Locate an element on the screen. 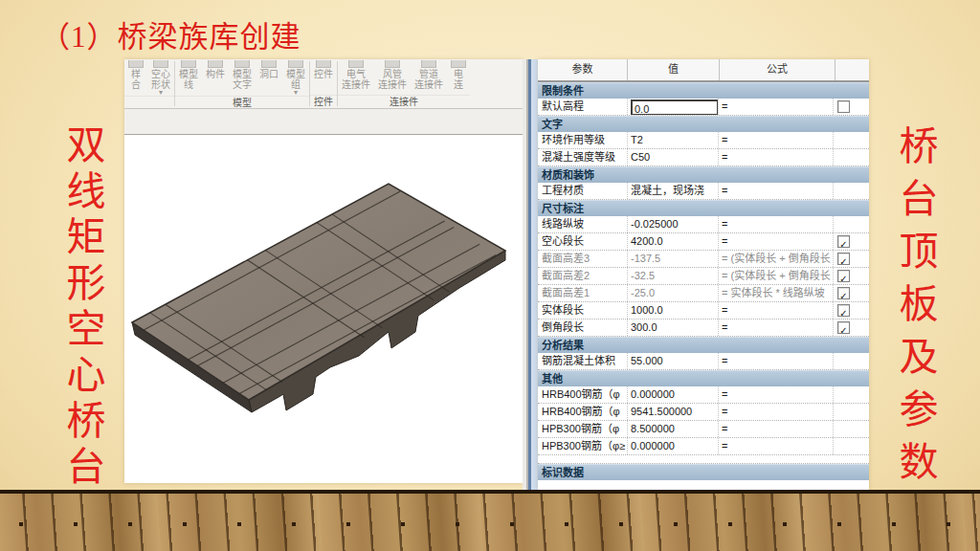 The image size is (980, 551). ribbon-button-电气连接件: 电气连接件 is located at coordinates (356, 75).